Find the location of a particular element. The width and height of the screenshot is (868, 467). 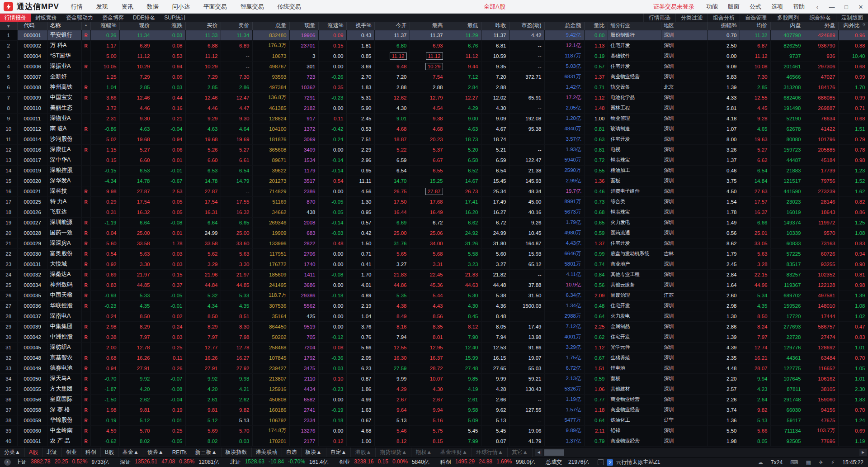

table-row: 6000008神州高铁R-1.042.85-0.032.852.86497384… is located at coordinates (434, 87).